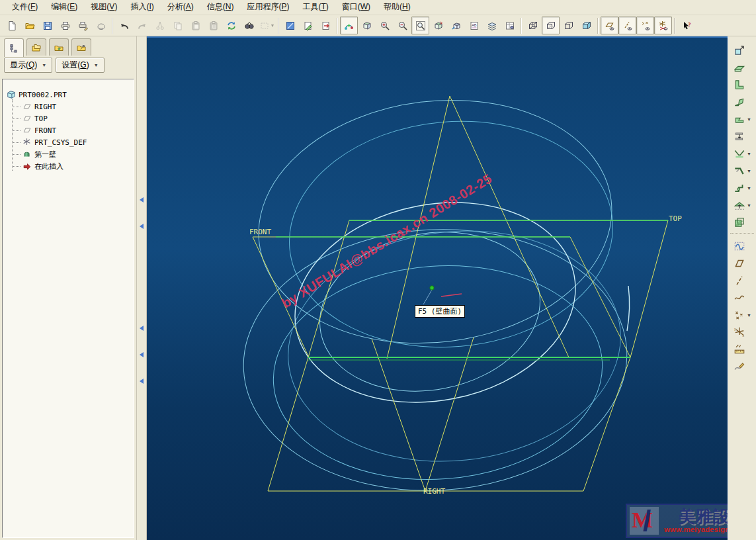 The width and height of the screenshot is (756, 540). What do you see at coordinates (249, 26) in the screenshot?
I see `find-icon` at bounding box center [249, 26].